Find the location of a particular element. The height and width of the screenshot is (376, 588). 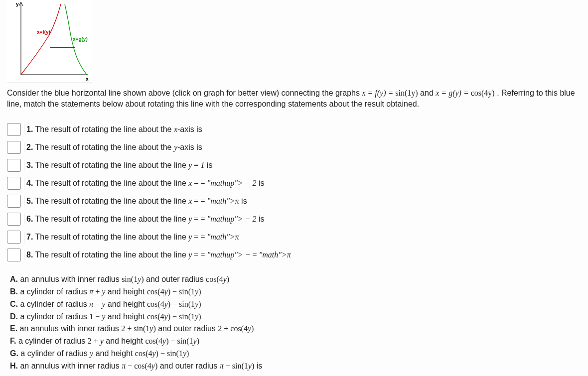

answer-row: F. a cylinder of radius 2 + y and height… is located at coordinates (295, 342).